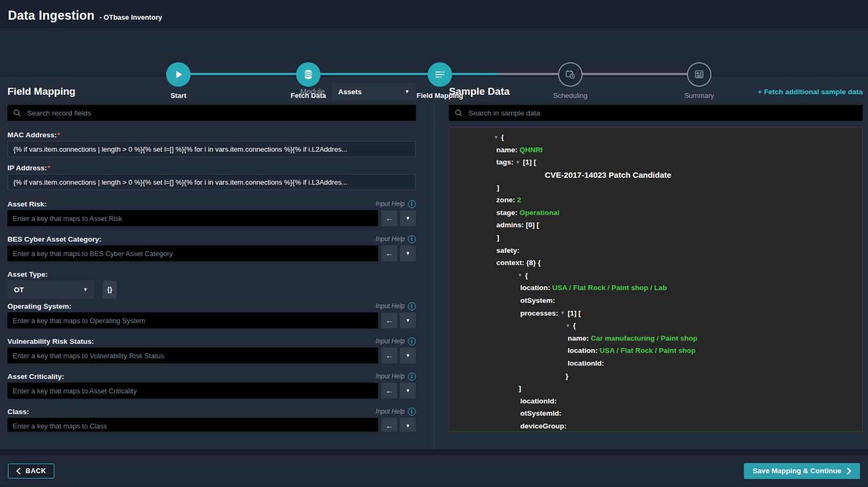  What do you see at coordinates (656, 426) in the screenshot?
I see `tree-line: deviceGroup:` at bounding box center [656, 426].